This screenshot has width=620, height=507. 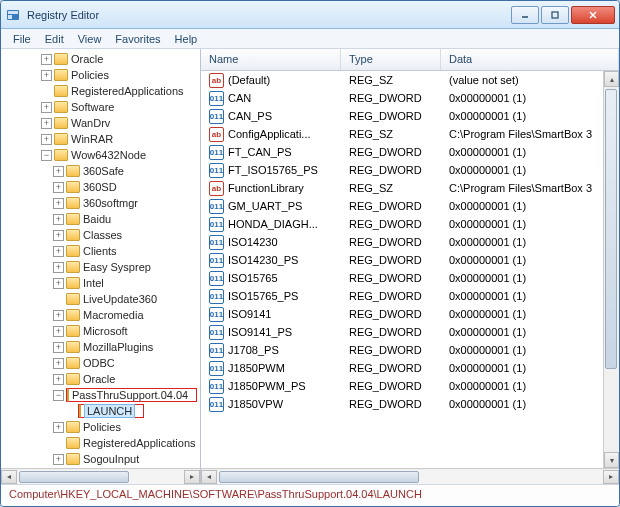 What do you see at coordinates (102, 267) in the screenshot?
I see `tree-node: +Easy Sysprep` at bounding box center [102, 267].